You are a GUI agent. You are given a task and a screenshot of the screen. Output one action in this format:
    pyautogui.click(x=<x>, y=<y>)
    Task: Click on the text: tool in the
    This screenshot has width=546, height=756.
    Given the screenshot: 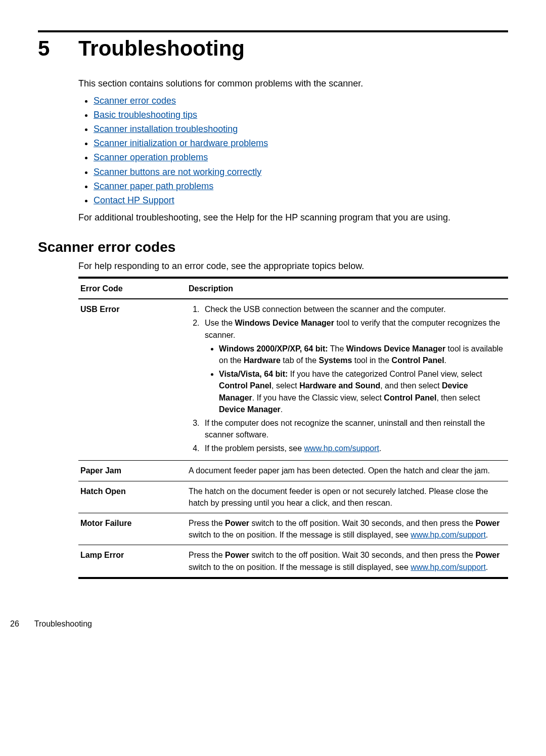 What is the action you would take?
    pyautogui.click(x=372, y=360)
    